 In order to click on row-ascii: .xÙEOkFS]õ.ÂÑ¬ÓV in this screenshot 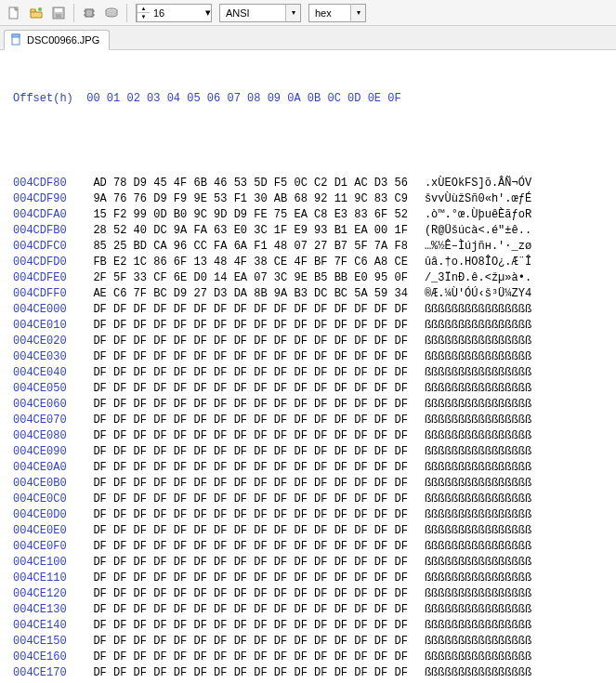, I will do `click(478, 184)`.